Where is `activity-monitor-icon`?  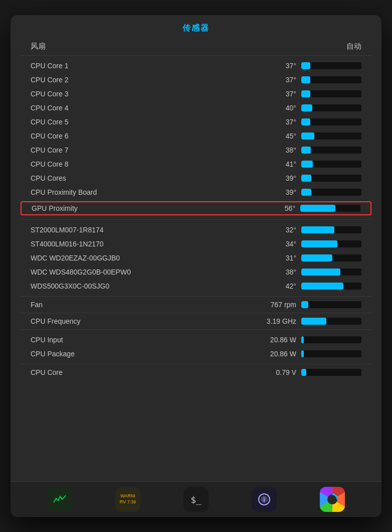 activity-monitor-icon is located at coordinates (60, 499).